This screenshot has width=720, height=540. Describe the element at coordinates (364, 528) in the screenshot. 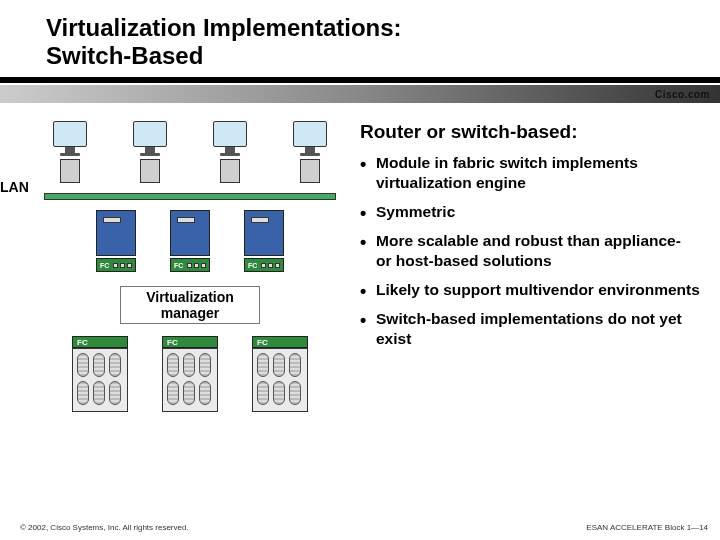

I see `footer: © 2002, Cisco Systems, Inc. All rights r…` at that location.